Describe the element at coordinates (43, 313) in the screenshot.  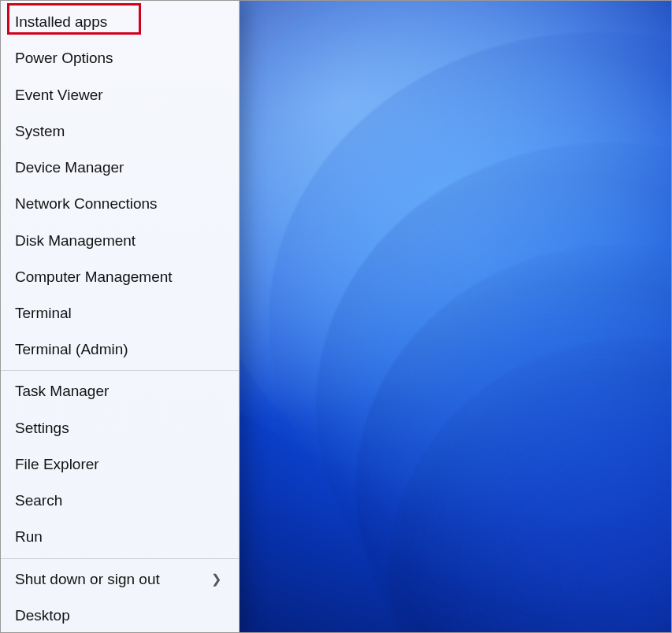
I see `menu-item-label: Terminal` at that location.